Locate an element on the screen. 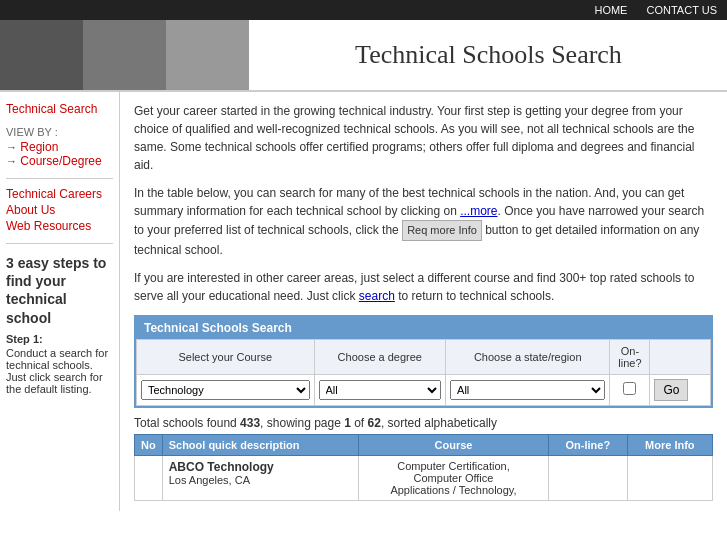 This screenshot has width=727, height=545. sidebar-section-viewby: VIEW BY : → Region → Course/Degree is located at coordinates (60, 147).